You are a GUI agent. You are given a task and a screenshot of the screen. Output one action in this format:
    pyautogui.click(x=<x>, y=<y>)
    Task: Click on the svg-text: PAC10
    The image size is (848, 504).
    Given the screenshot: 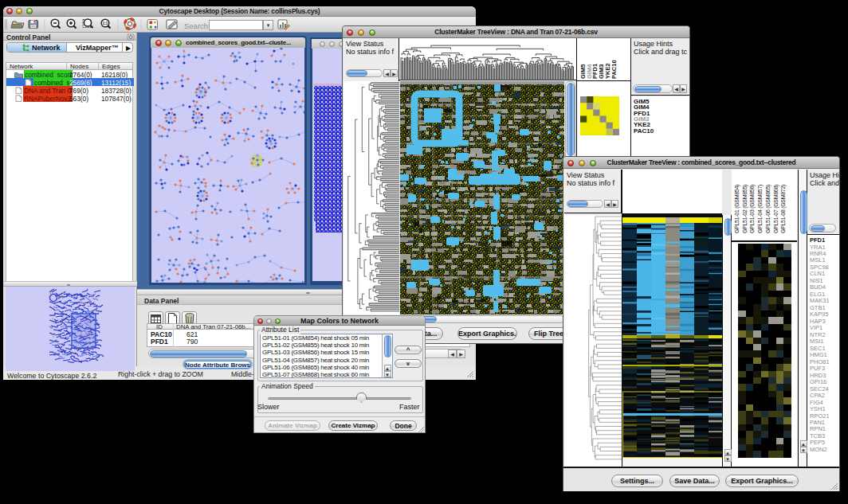 What is the action you would take?
    pyautogui.click(x=614, y=69)
    